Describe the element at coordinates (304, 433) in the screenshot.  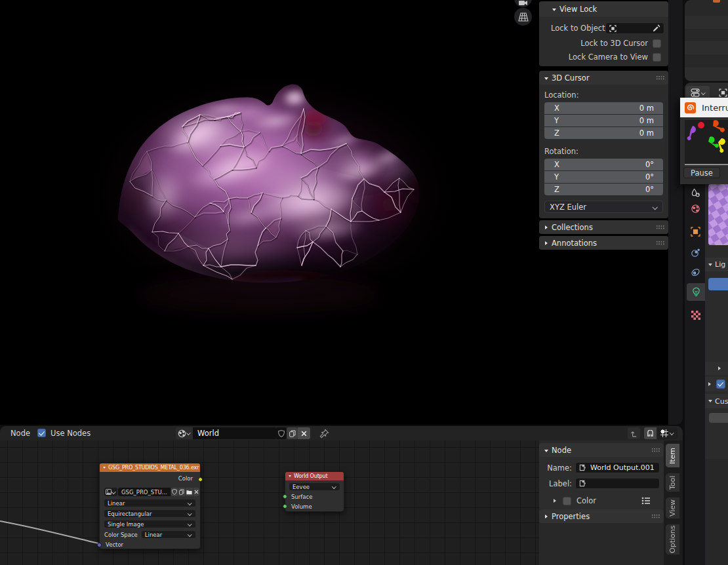
I see `unlink-world-button` at that location.